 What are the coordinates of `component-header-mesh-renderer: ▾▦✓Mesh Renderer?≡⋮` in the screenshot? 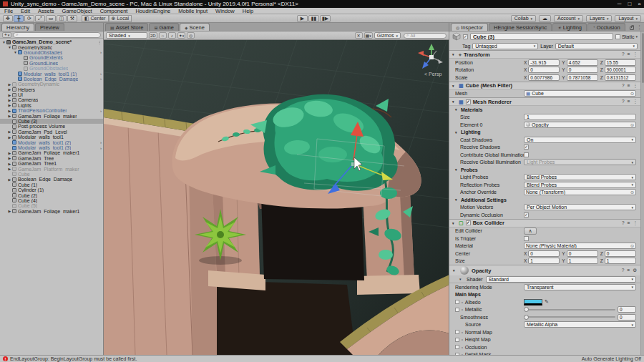 It's located at (545, 102).